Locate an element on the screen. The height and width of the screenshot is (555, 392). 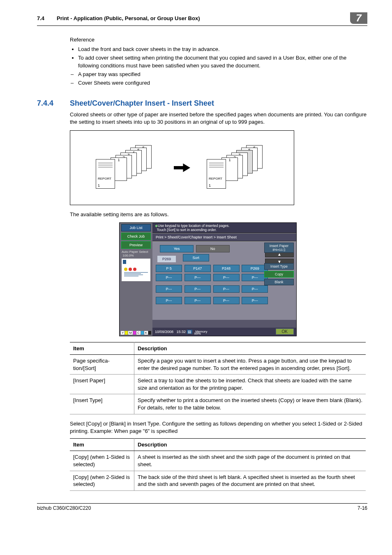
insert-type-label: Insert Type is located at coordinates (279, 266).